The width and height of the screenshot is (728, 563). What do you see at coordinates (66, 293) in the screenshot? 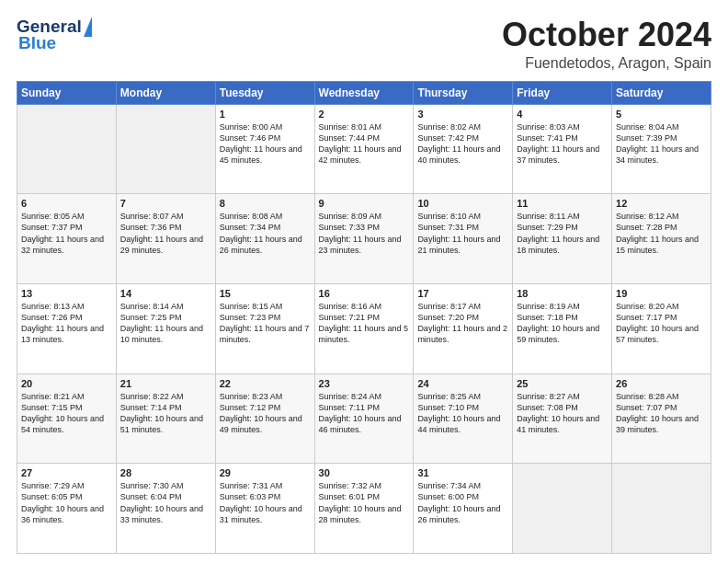
I see `day-number: 13` at bounding box center [66, 293].